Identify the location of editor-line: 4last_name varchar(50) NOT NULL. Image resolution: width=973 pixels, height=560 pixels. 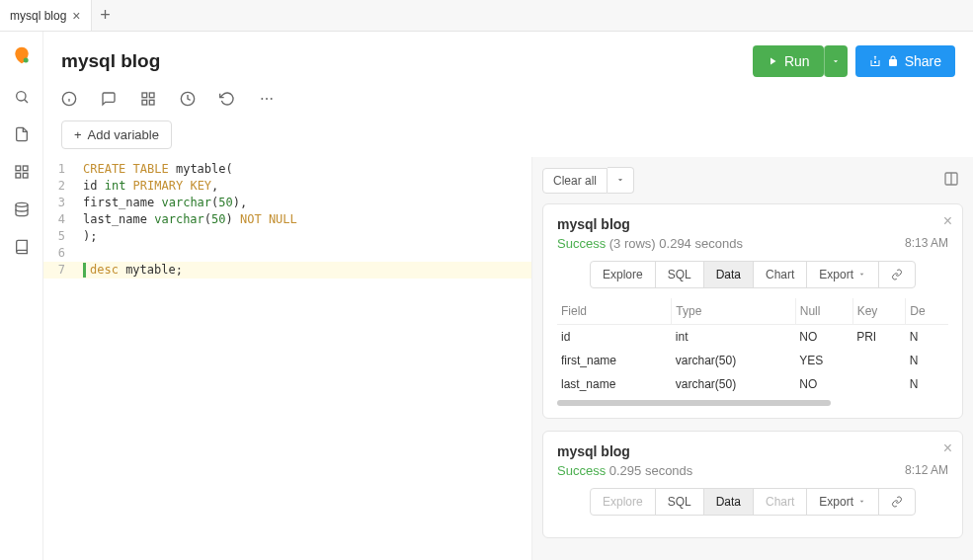
(287, 219).